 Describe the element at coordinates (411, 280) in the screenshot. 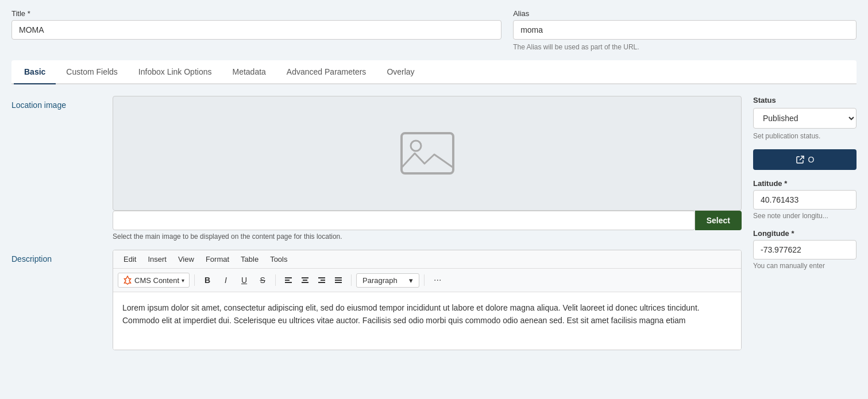

I see `paragraph-chevron: ▾` at that location.